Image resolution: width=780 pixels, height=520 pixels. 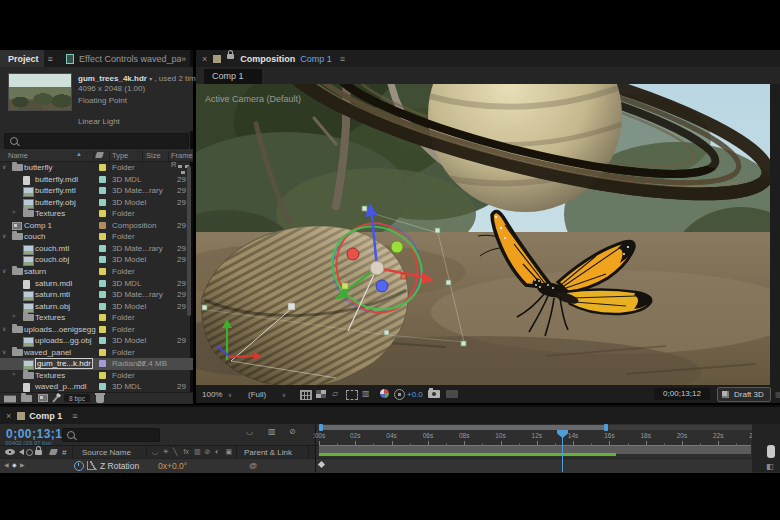 I want to click on time-ruler: :00s02s04s06s08s10s12s14s16s18s20s22s24s, so click(x=534, y=438).